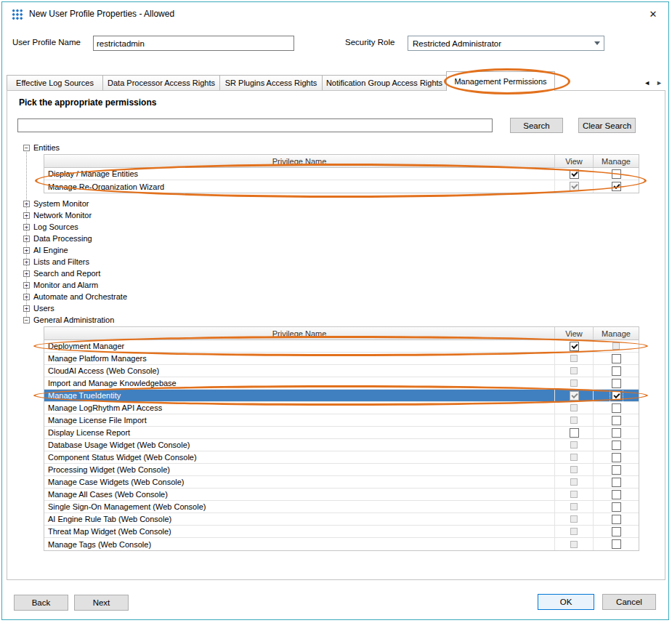 Image resolution: width=672 pixels, height=623 pixels. What do you see at coordinates (299, 507) in the screenshot?
I see `privilege-name: Single Sign-On Management (Web Console)` at bounding box center [299, 507].